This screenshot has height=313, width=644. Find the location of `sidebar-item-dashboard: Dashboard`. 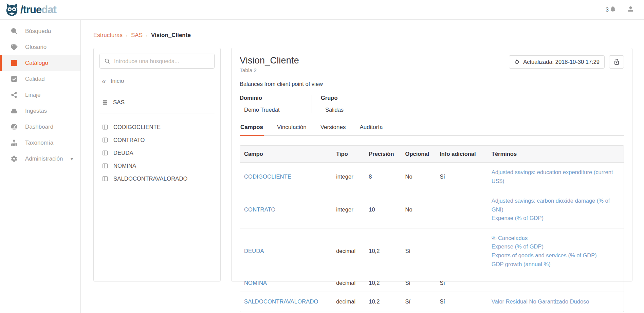

sidebar-item-dashboard: Dashboard is located at coordinates (40, 127).